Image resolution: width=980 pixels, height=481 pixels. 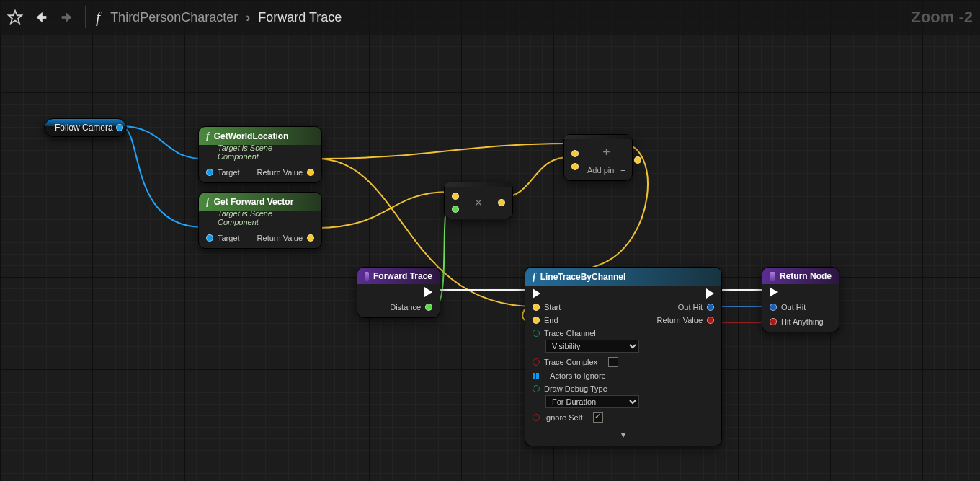 What do you see at coordinates (367, 276) in the screenshot?
I see `function-entry-icon` at bounding box center [367, 276].